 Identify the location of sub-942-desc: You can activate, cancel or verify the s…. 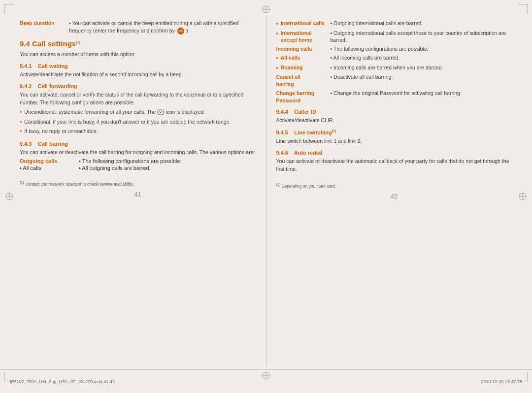
(138, 98).